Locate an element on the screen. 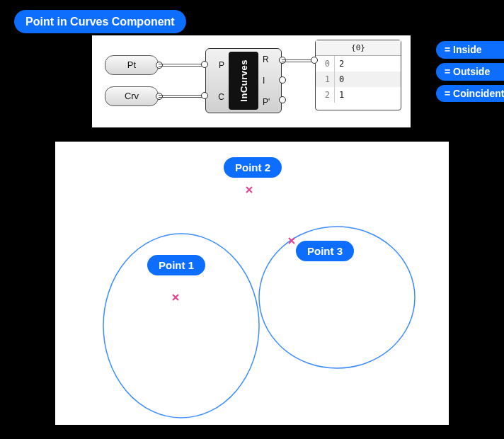  wire-pt is located at coordinates (182, 65).